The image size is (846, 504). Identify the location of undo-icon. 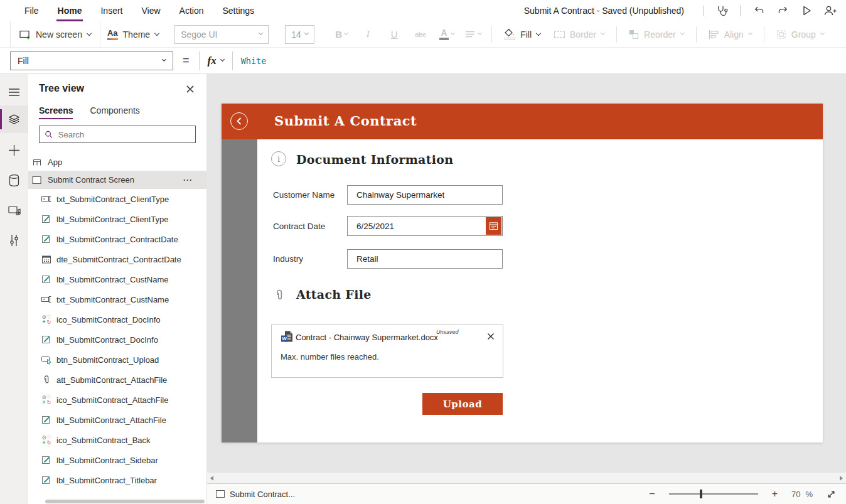
(759, 11).